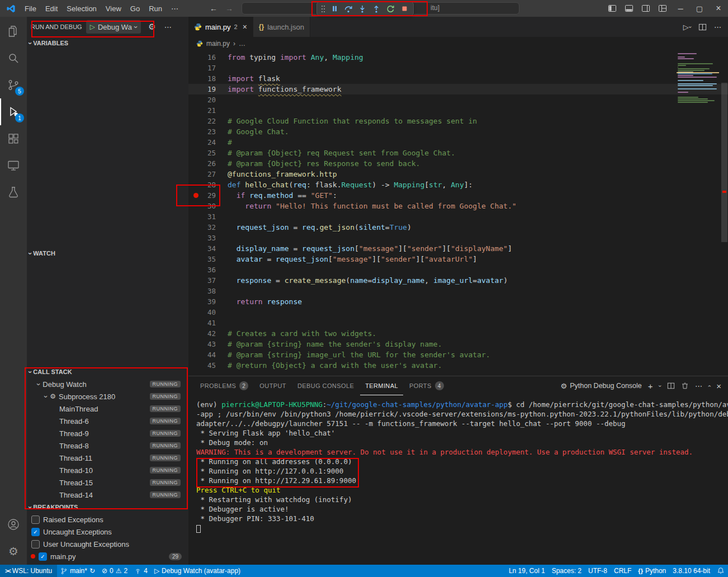 Image resolution: width=728 pixels, height=577 pixels. What do you see at coordinates (155, 9) in the screenshot?
I see `menu-run: Run` at bounding box center [155, 9].